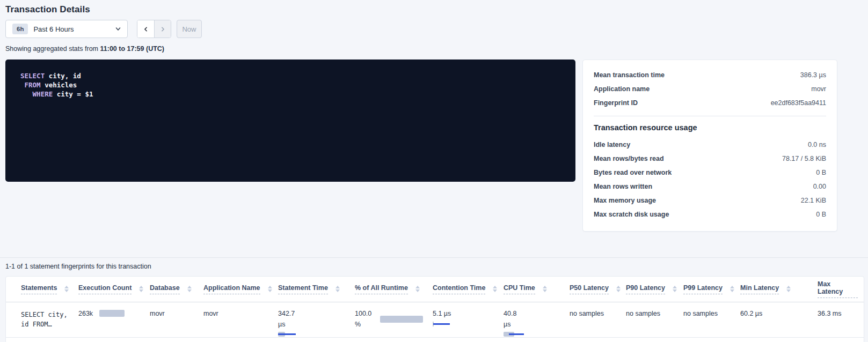 This screenshot has width=868, height=342. Describe the element at coordinates (42, 289) in the screenshot. I see `column-header-statements: Statements` at that location.